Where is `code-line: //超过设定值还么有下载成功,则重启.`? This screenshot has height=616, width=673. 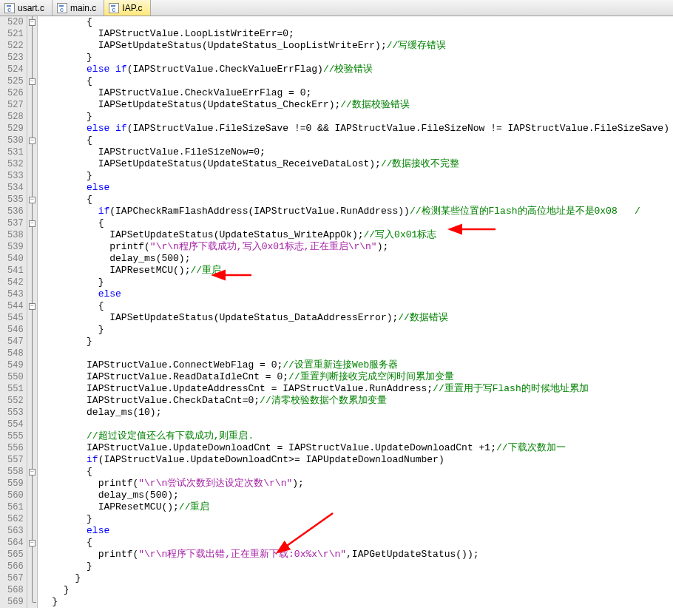
code-line: //超过设定值还么有下载成功,则重启. is located at coordinates (356, 436).